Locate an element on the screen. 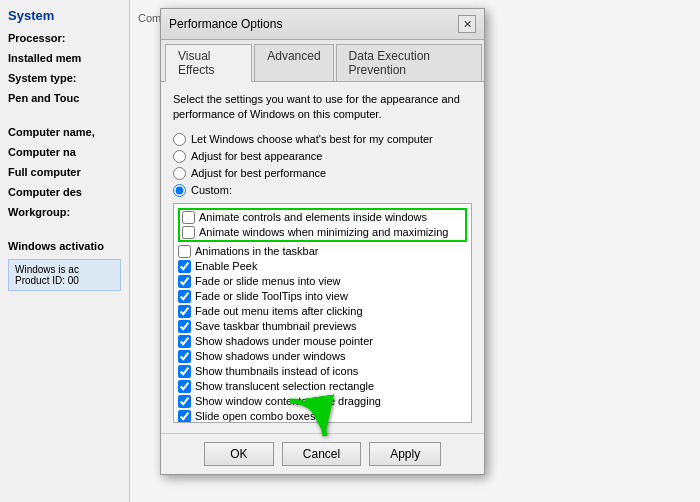 The image size is (700, 502). sidebar-pen: Pen and Touc is located at coordinates (64, 98).